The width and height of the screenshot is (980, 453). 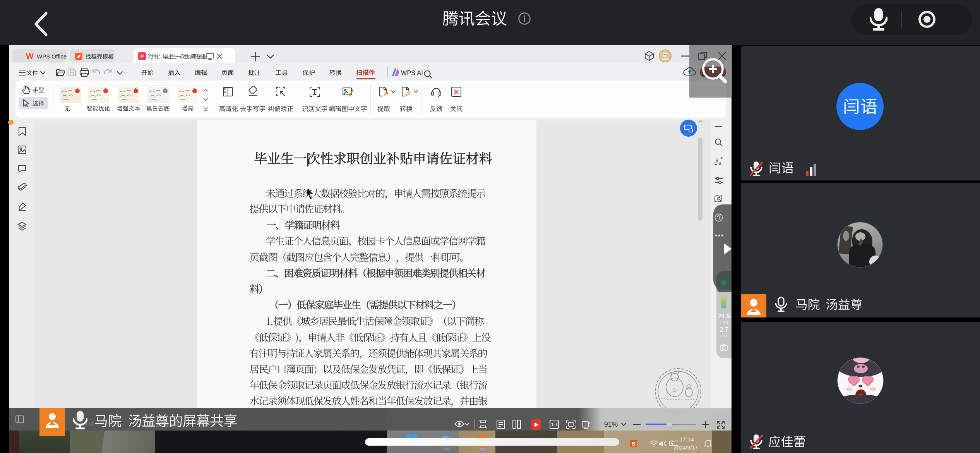 I want to click on svg-text: A, so click(x=720, y=164).